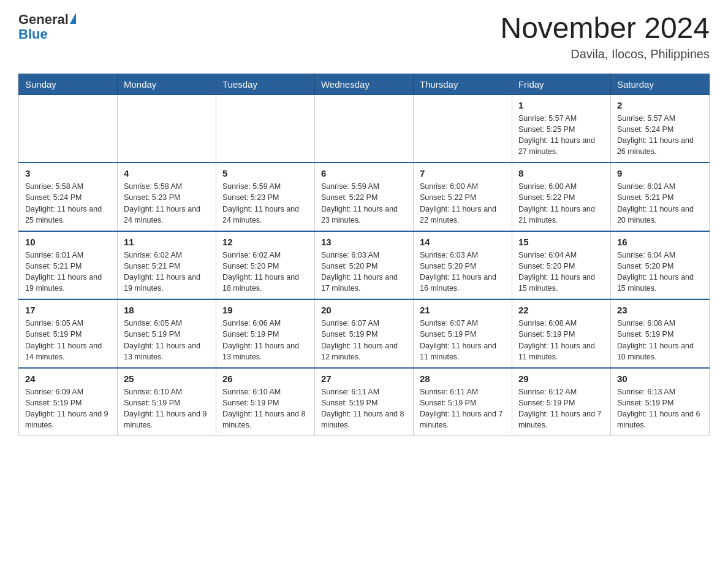 The height and width of the screenshot is (563, 728). Describe the element at coordinates (364, 334) in the screenshot. I see `calendar-week-row: 17Sunrise: 6:05 AMSunset: 5:19 PMDayligh…` at that location.